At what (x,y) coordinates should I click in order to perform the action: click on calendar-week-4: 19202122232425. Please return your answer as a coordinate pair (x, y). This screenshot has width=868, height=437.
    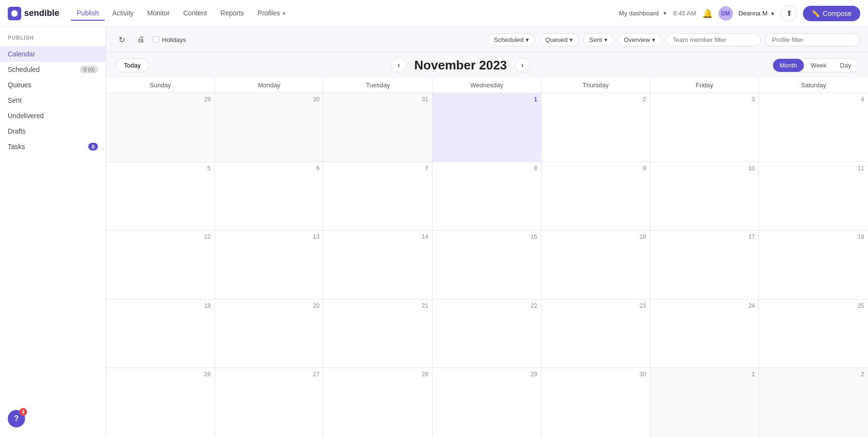
    Looking at the image, I should click on (487, 334).